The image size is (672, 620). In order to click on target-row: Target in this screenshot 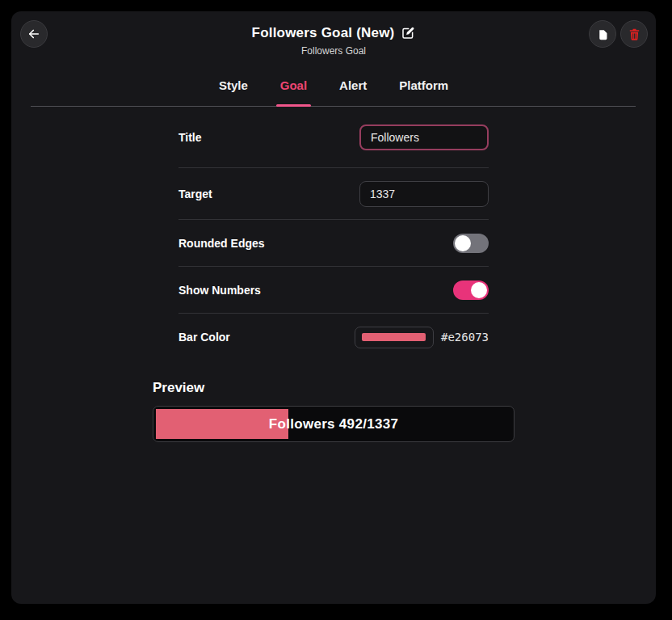, I will do `click(334, 194)`.